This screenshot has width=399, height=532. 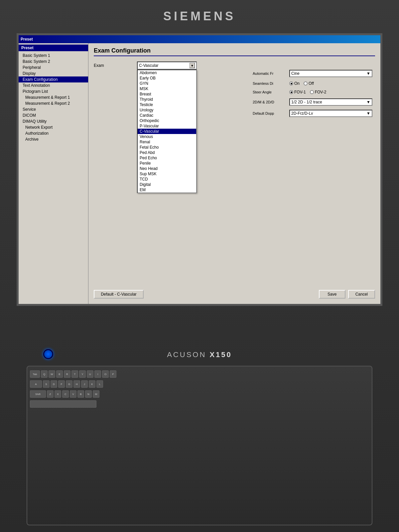 I want to click on exam-option-early-ob: Early OB, so click(x=167, y=78).